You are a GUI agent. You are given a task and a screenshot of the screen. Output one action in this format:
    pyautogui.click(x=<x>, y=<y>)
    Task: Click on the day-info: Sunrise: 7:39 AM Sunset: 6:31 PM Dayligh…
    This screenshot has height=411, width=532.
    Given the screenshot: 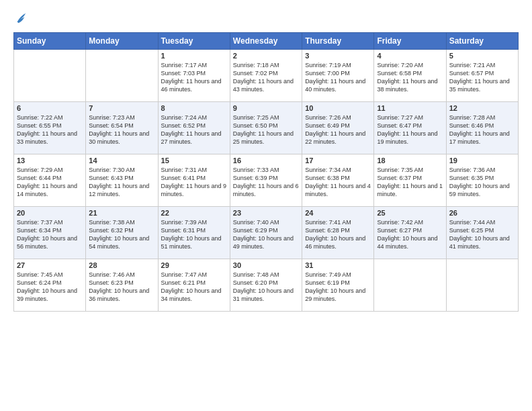 What is the action you would take?
    pyautogui.click(x=194, y=235)
    